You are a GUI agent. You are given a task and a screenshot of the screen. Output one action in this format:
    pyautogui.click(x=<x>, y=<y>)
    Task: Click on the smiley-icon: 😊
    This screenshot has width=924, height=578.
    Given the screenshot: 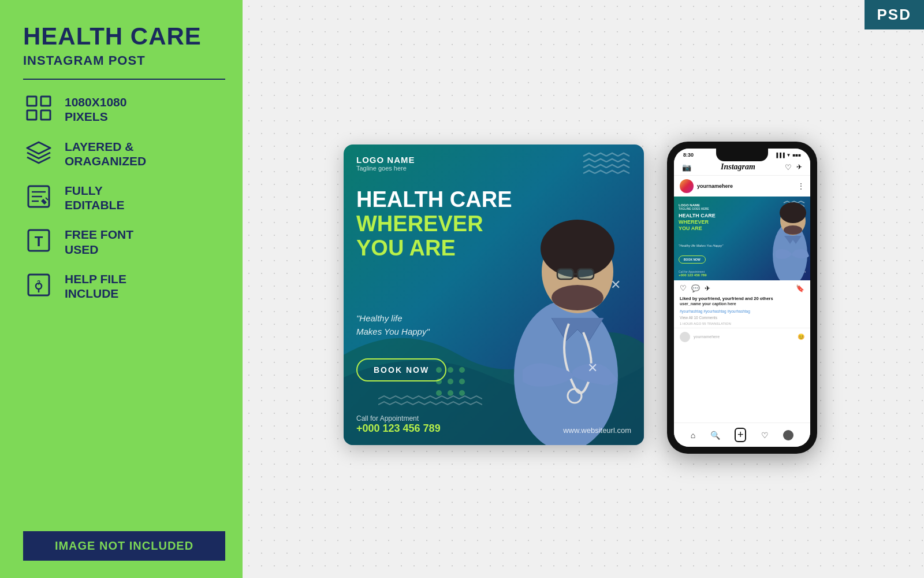 What is the action you would take?
    pyautogui.click(x=801, y=336)
    